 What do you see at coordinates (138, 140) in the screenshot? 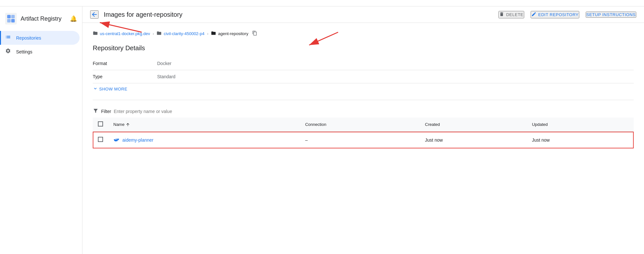
I see `image-link: aidemy-planner` at bounding box center [138, 140].